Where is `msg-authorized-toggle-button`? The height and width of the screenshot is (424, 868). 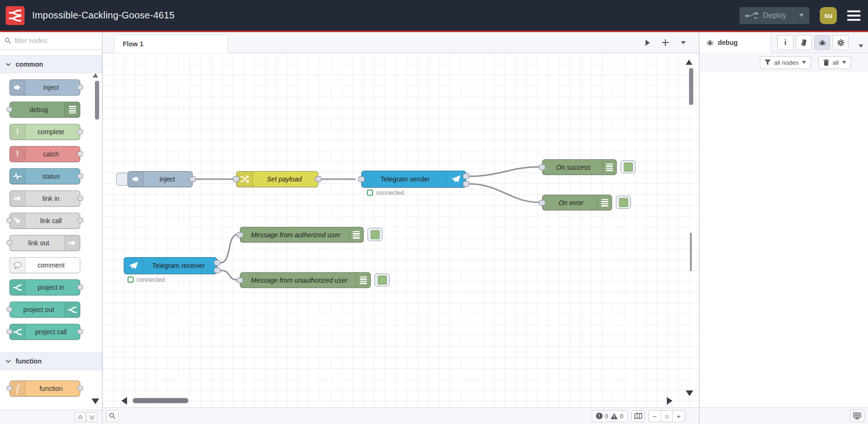 msg-authorized-toggle-button is located at coordinates (375, 234).